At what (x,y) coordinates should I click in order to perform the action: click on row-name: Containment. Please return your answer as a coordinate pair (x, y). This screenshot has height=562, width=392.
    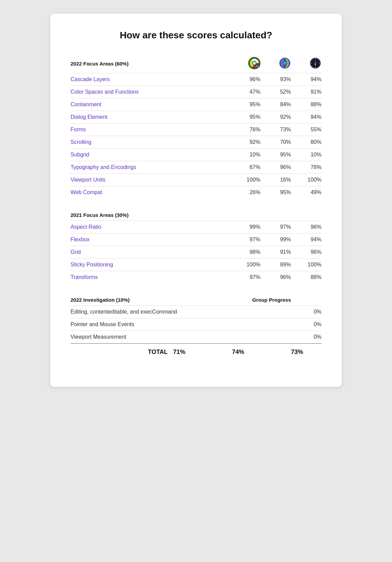
    Looking at the image, I should click on (150, 105).